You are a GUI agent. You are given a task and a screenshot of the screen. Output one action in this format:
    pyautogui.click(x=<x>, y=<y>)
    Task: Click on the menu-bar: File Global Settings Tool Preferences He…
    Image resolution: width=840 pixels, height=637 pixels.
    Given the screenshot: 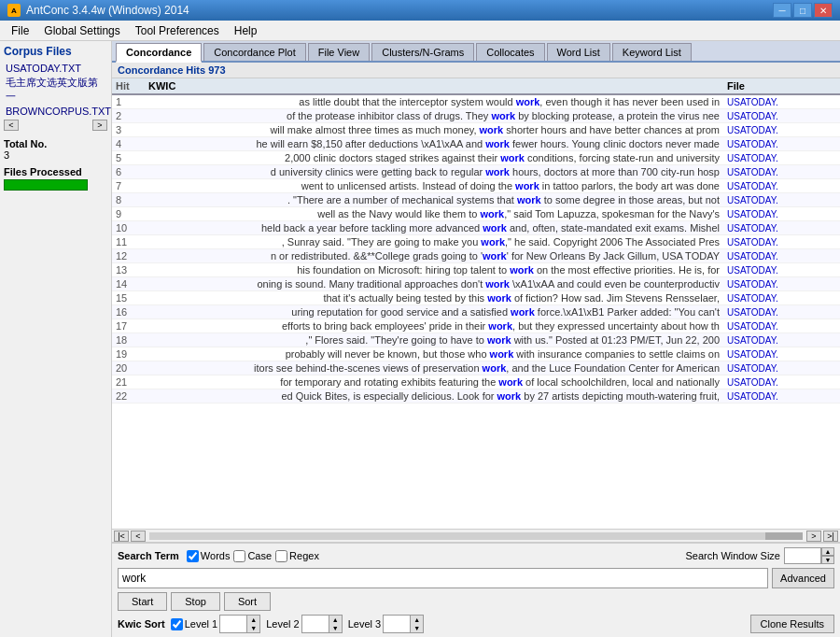 What is the action you would take?
    pyautogui.click(x=420, y=31)
    